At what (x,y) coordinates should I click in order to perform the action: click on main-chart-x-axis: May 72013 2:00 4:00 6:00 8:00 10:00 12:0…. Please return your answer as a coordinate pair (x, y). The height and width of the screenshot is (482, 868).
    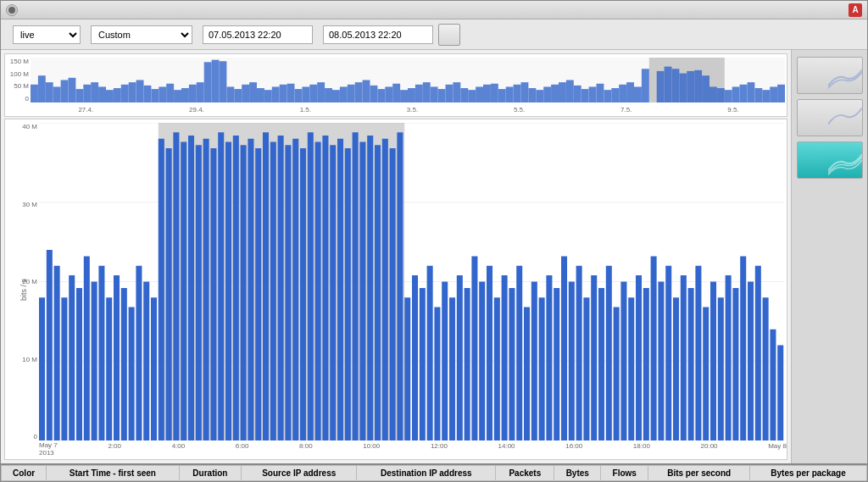
    Looking at the image, I should click on (413, 450).